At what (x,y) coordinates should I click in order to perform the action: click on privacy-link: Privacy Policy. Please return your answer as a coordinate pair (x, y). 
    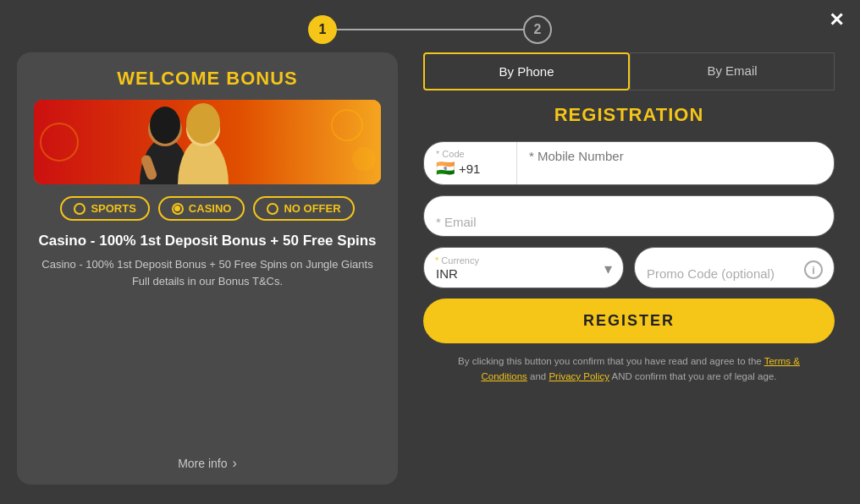
    Looking at the image, I should click on (579, 376).